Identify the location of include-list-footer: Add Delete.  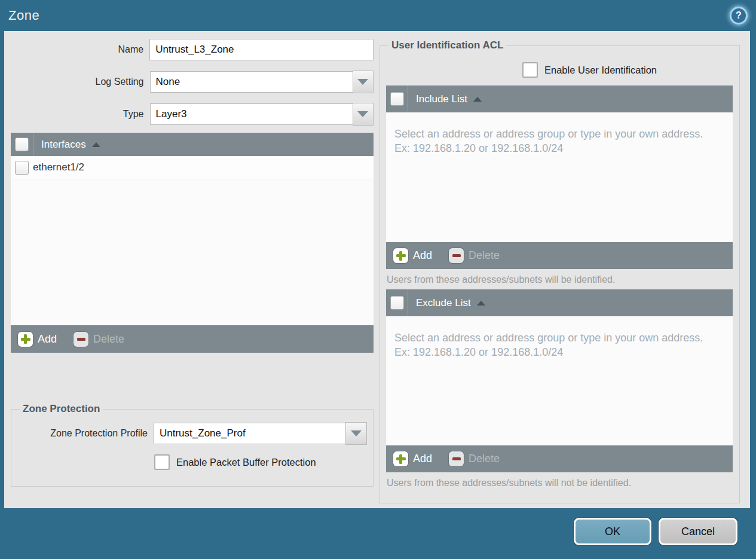
(559, 256).